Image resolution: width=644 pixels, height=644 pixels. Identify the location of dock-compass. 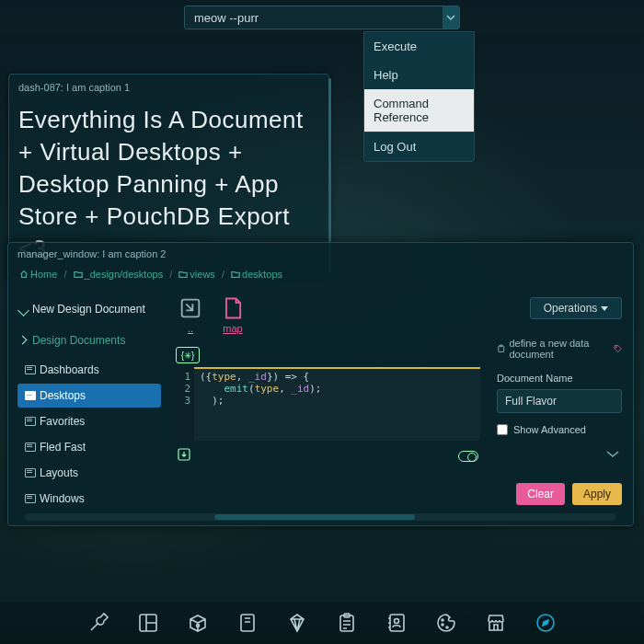
(546, 623).